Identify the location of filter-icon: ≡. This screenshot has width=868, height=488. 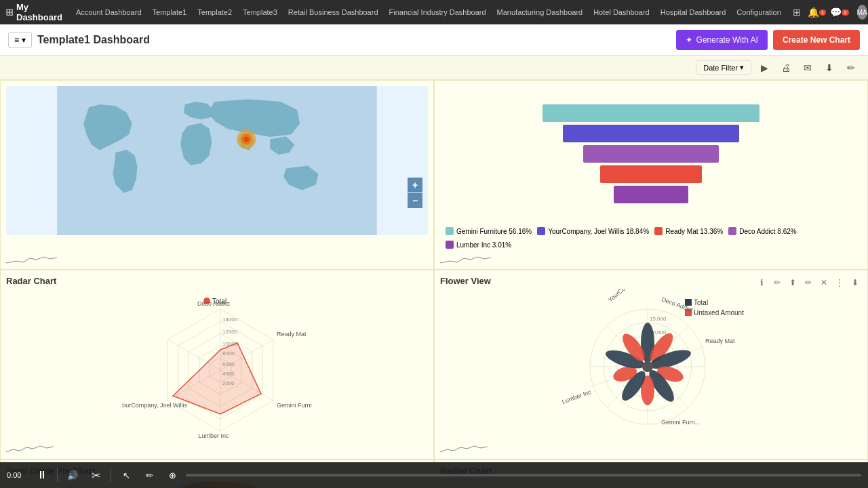
(16, 40).